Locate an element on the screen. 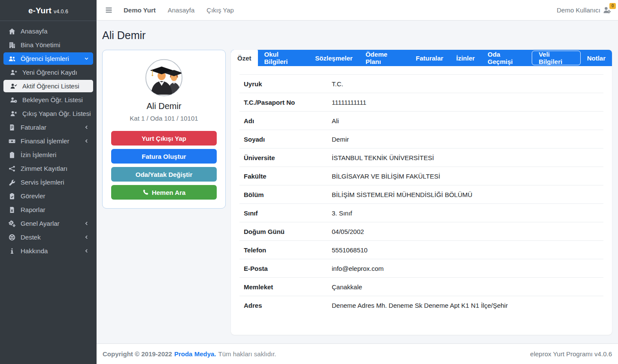 The height and width of the screenshot is (364, 618). sidebar-item-gorevler: Görevler is located at coordinates (48, 196).